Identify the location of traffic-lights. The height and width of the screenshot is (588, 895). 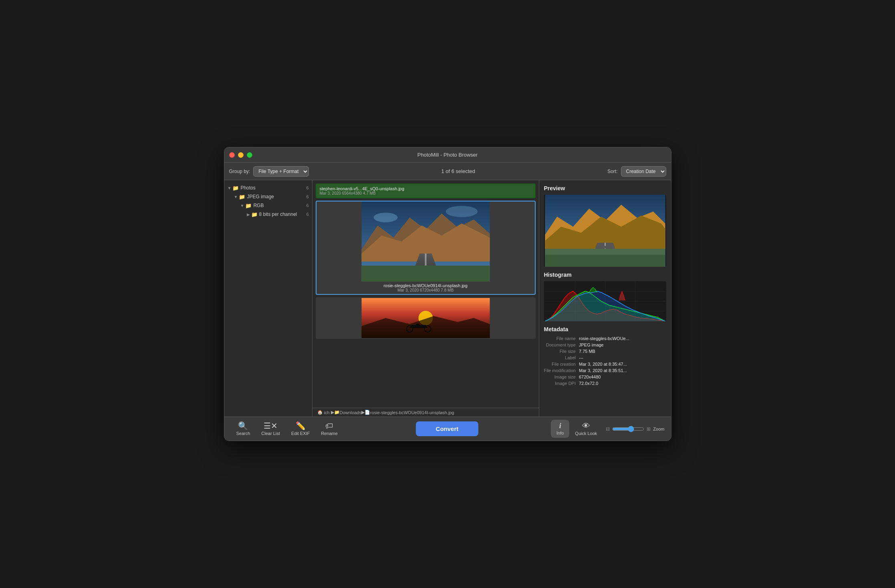
(241, 155).